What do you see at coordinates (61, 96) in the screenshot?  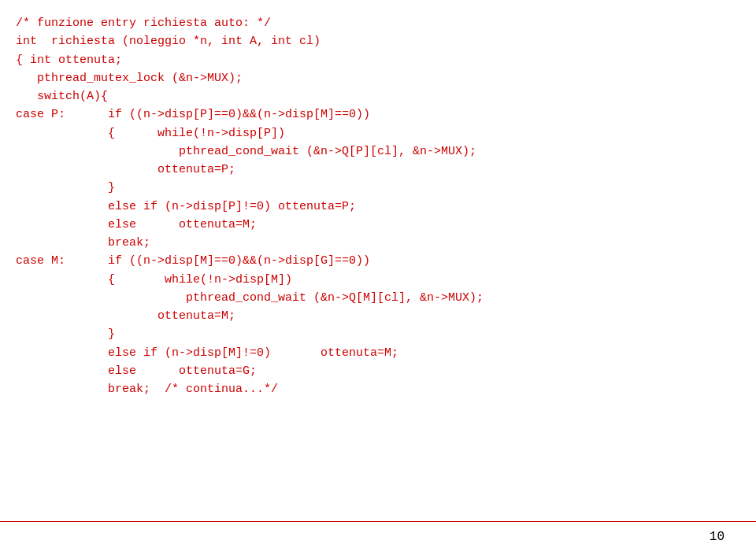 I see `line-switch: switch(A){` at bounding box center [61, 96].